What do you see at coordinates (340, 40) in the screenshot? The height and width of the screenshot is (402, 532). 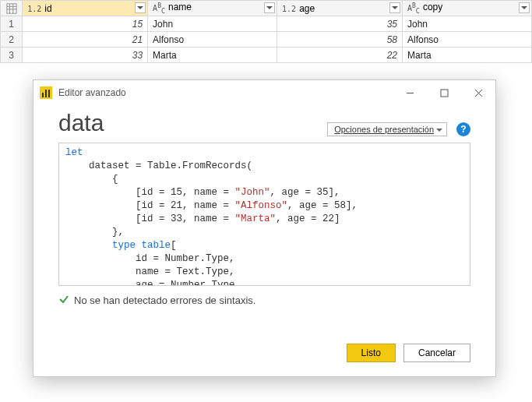 I see `cell-age: 58` at bounding box center [340, 40].